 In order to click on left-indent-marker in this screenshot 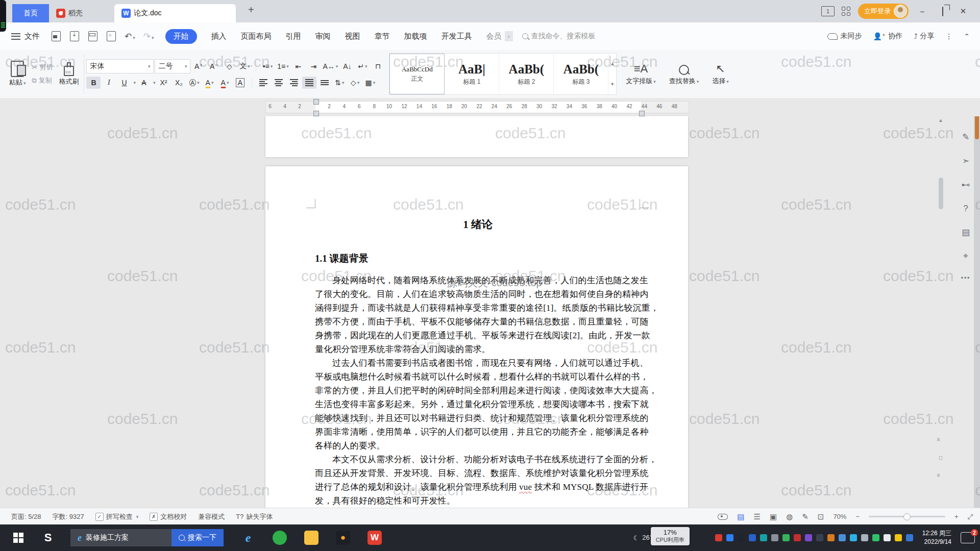, I will do `click(316, 113)`.